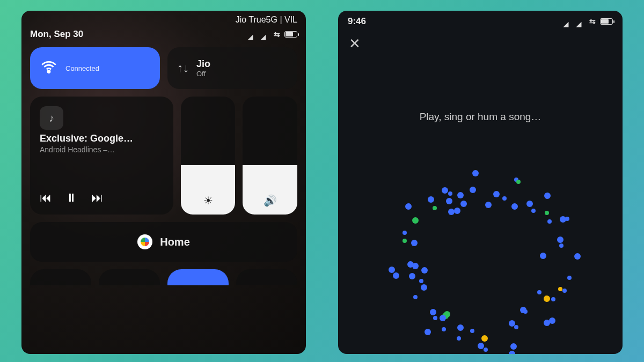 The image size is (644, 362). Describe the element at coordinates (164, 242) in the screenshot. I see `home-tile: Home` at that location.